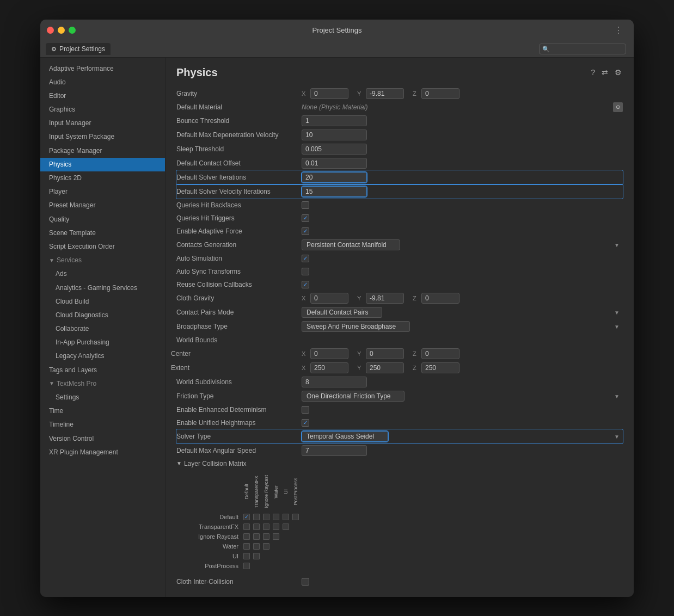 This screenshot has width=674, height=616. What do you see at coordinates (400, 205) in the screenshot?
I see `queries-hit-backfaces-row: Queries Hit Backfaces` at bounding box center [400, 205].